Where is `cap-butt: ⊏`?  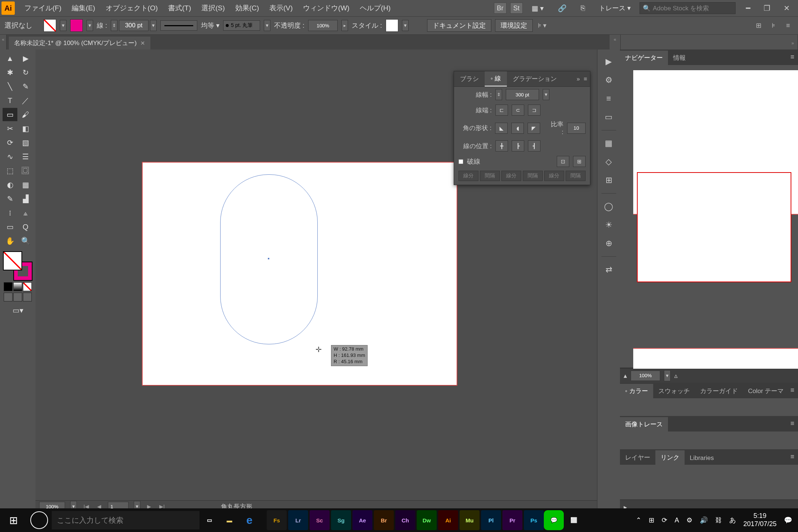 cap-butt: ⊏ is located at coordinates (502, 110).